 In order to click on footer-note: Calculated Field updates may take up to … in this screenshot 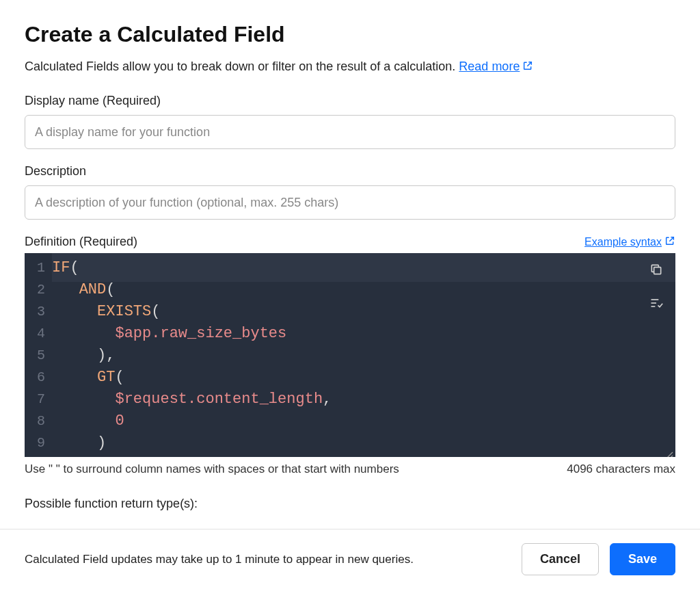, I will do `click(219, 560)`.